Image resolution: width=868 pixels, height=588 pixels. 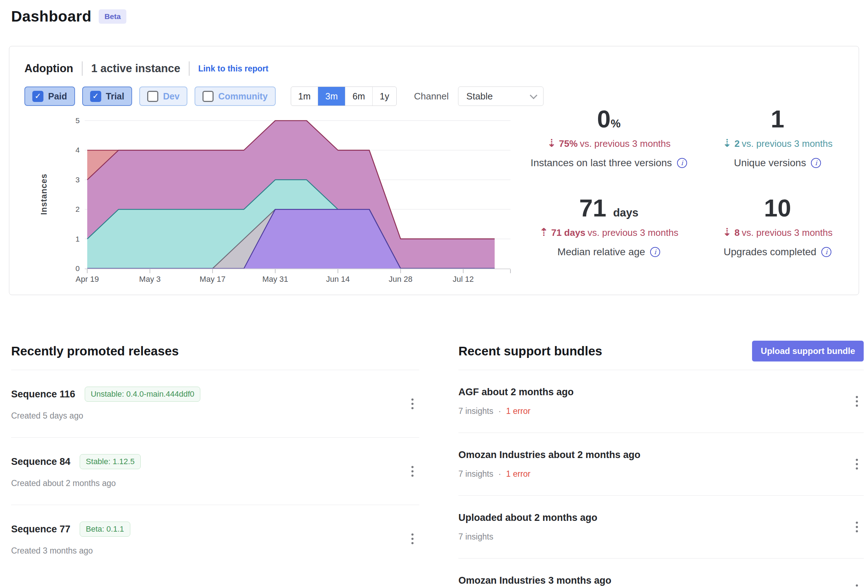 What do you see at coordinates (661, 464) in the screenshot?
I see `bundle-row: Omozan Industries about 2 months ago 7 i…` at bounding box center [661, 464].